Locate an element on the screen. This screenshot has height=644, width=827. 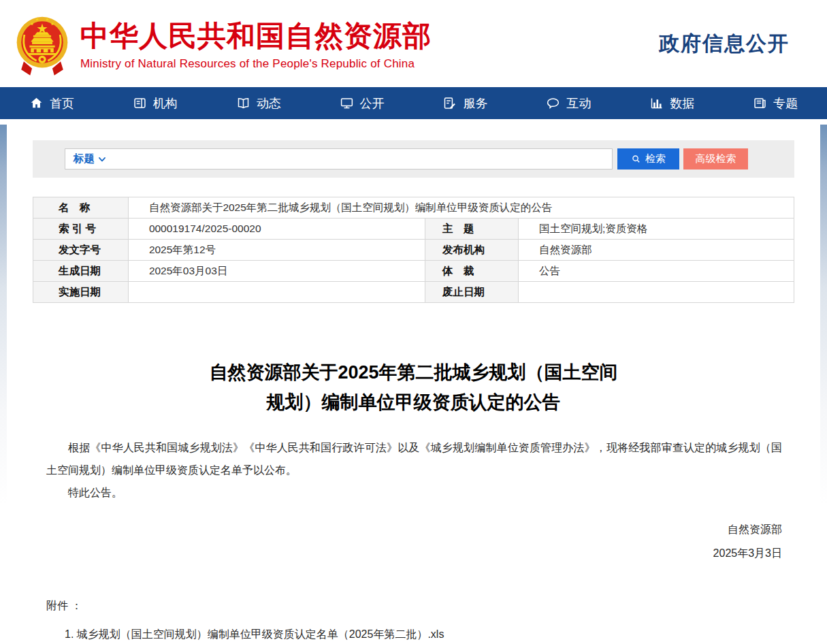
advanced-search-label: 高级检索 is located at coordinates (716, 159).